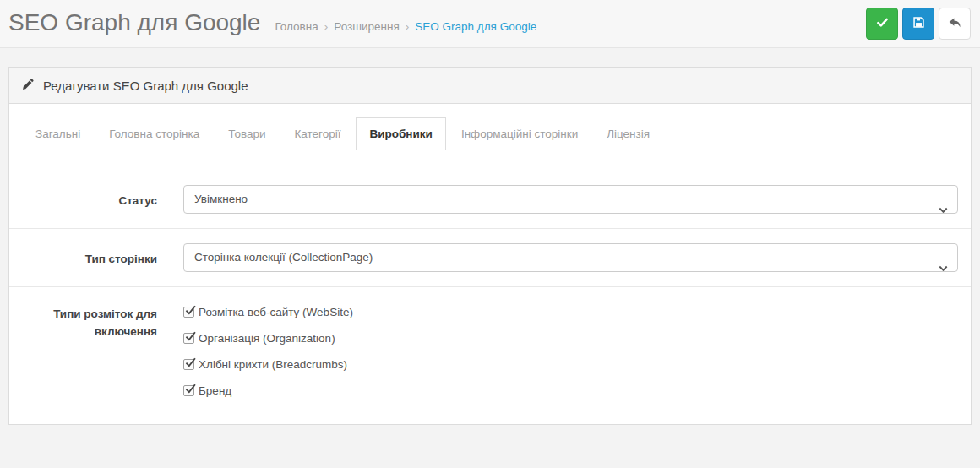  What do you see at coordinates (955, 24) in the screenshot?
I see `back-button` at bounding box center [955, 24].